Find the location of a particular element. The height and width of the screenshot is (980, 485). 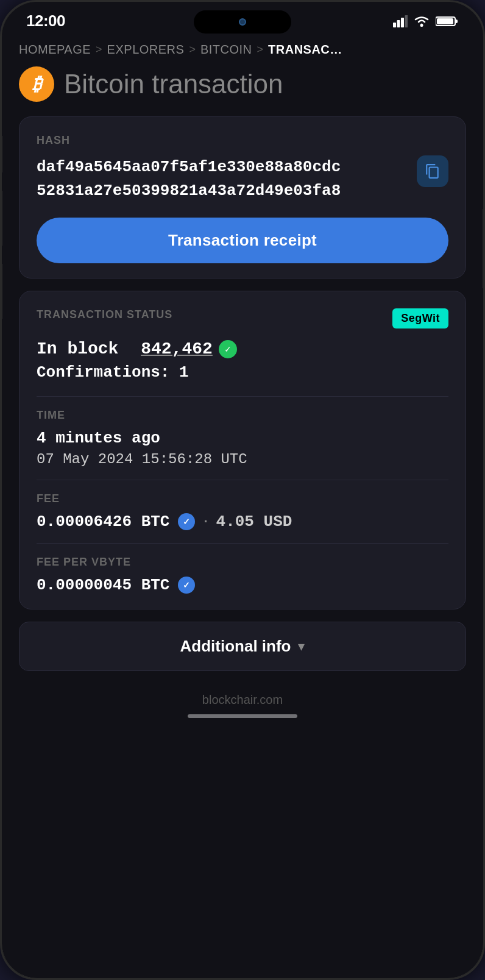

bitcoin-logo: ₿ is located at coordinates (37, 84).